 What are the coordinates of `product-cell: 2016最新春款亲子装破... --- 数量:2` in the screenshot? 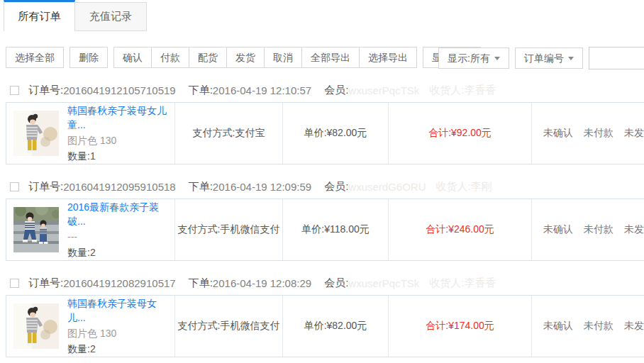 It's located at (91, 230).